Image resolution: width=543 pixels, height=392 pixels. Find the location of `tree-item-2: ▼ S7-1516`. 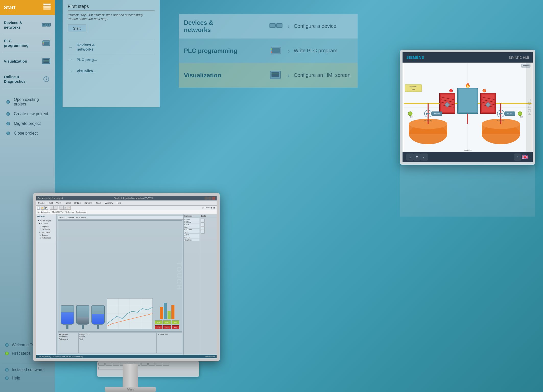

tree-item-2: ▼ S7-1516 is located at coordinates (46, 224).